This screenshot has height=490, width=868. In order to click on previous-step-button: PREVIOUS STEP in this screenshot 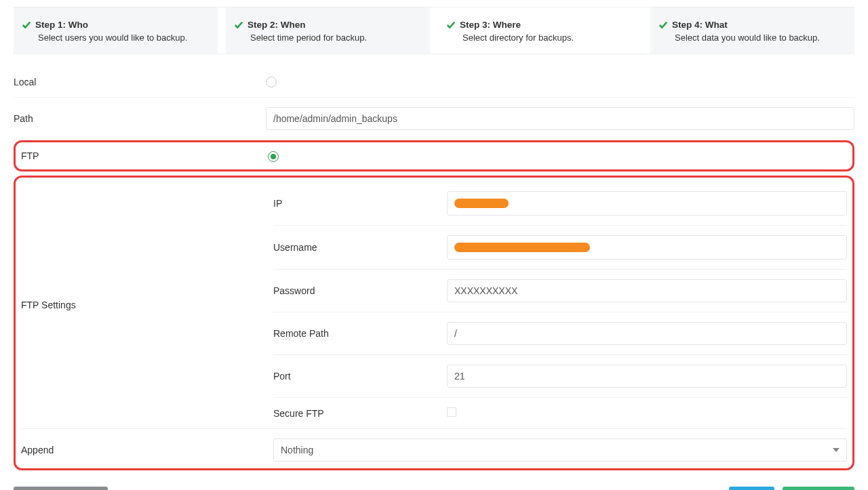, I will do `click(61, 488)`.